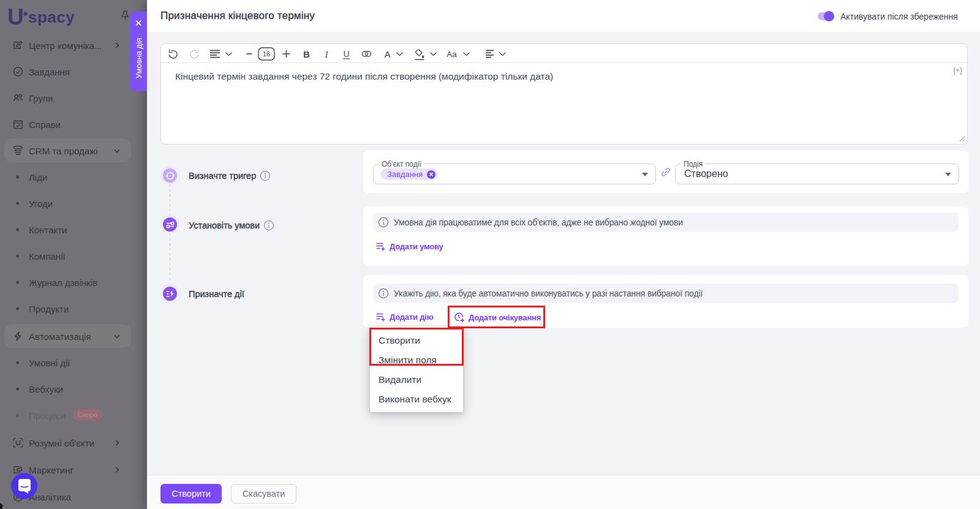 Image resolution: width=980 pixels, height=509 pixels. What do you see at coordinates (266, 54) in the screenshot?
I see `svg-text: 16` at bounding box center [266, 54].